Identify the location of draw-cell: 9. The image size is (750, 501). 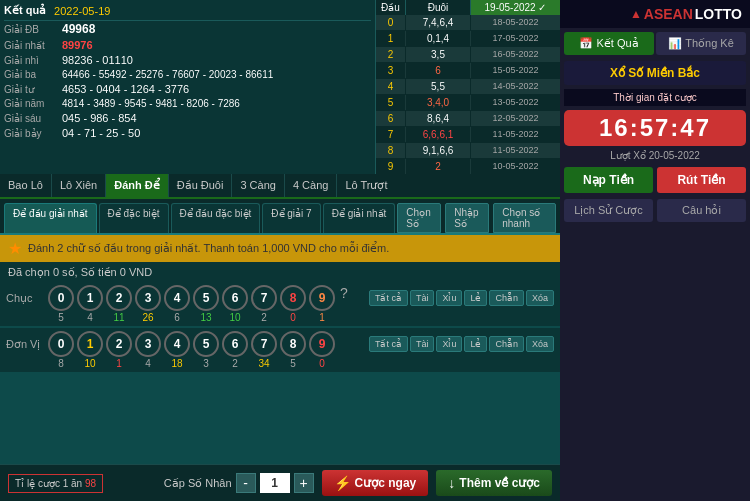
(391, 166).